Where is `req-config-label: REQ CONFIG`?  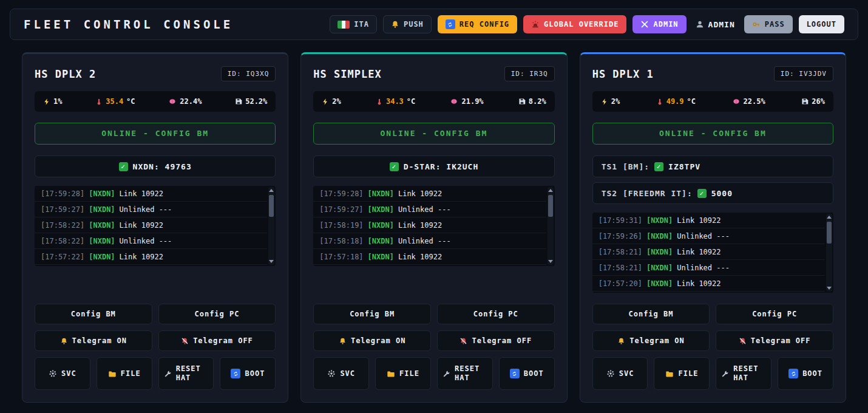 req-config-label: REQ CONFIG is located at coordinates (484, 24).